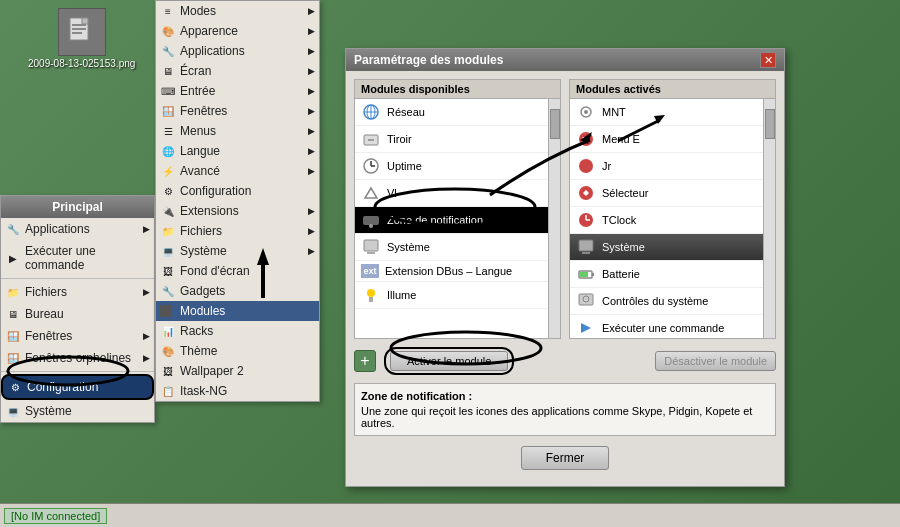 This screenshot has height=527, width=900. What do you see at coordinates (768, 60) in the screenshot?
I see `dialog-close-button: ✕` at bounding box center [768, 60].